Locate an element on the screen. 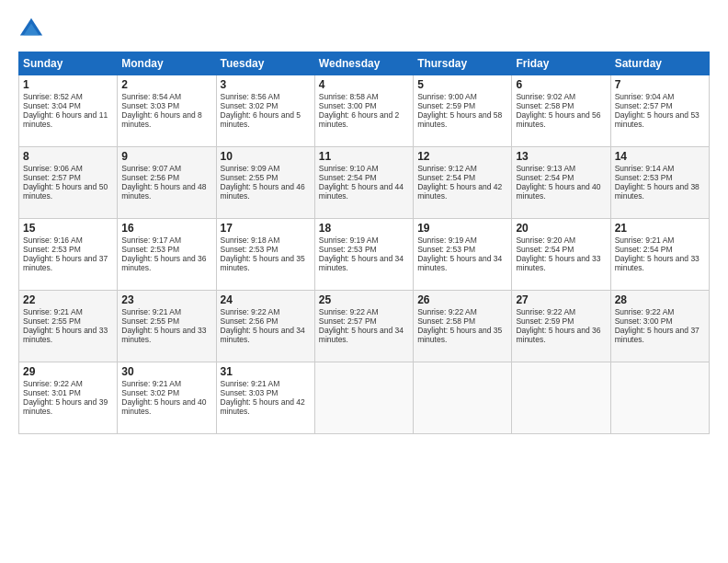  sunrise: Sunrise: 8:52 AM is located at coordinates (53, 97).